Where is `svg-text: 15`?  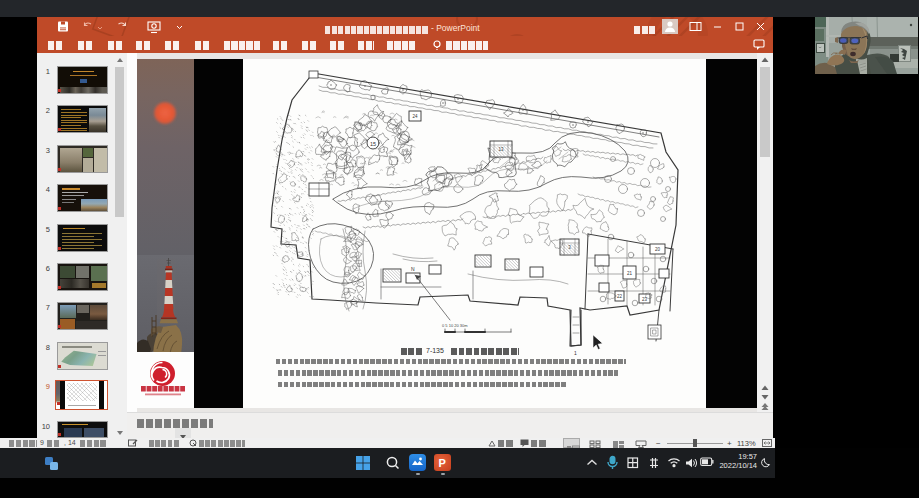 svg-text: 15 is located at coordinates (373, 144).